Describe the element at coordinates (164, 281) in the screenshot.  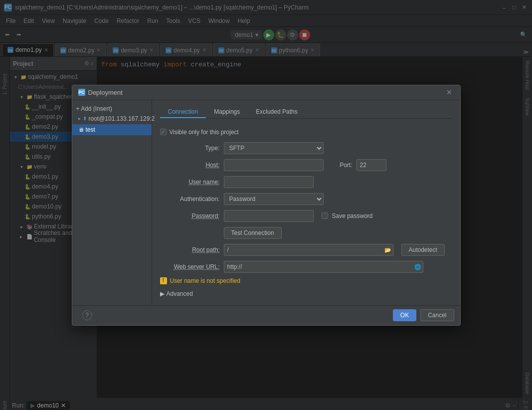
I see `warning-icon: !` at that location.